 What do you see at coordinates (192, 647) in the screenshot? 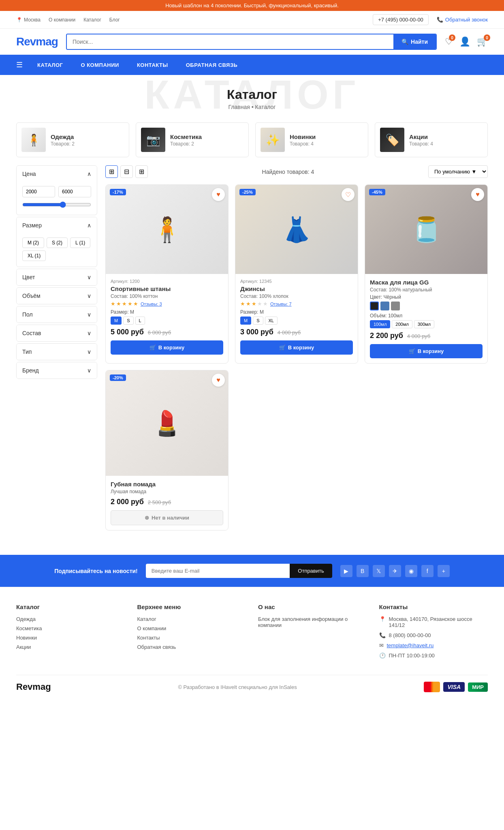
I see `footer-menu-feedback: Обратная связь` at bounding box center [192, 647].